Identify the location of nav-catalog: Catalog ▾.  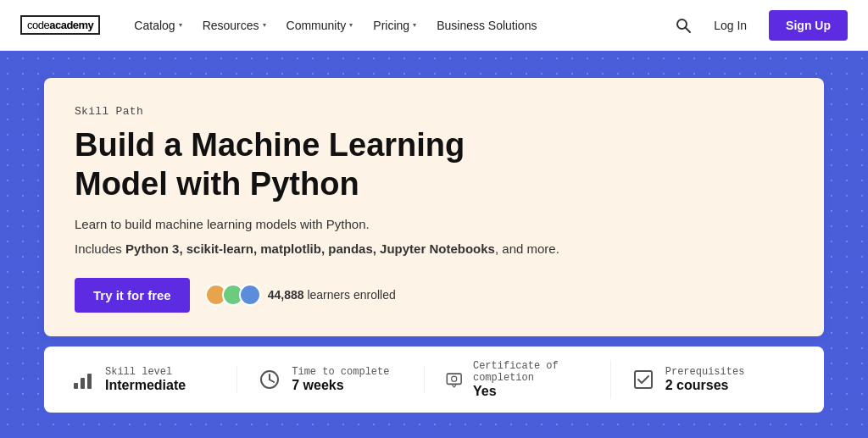
(158, 25).